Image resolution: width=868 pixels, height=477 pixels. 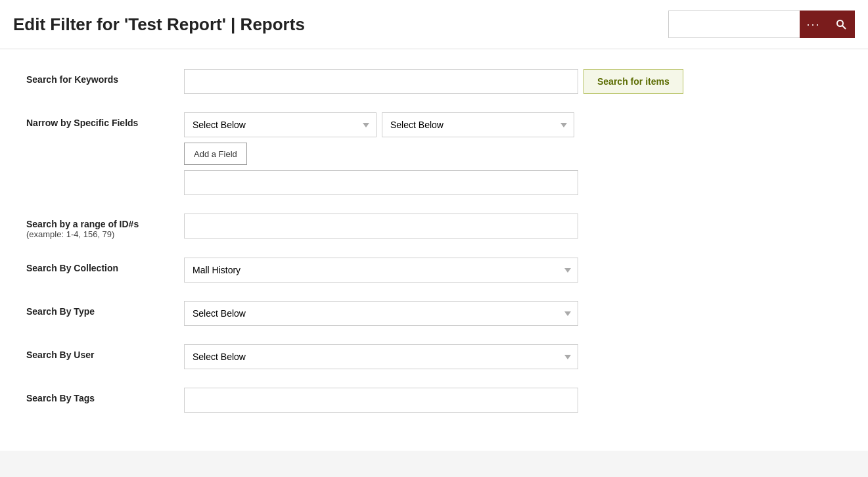 What do you see at coordinates (434, 270) in the screenshot?
I see `collection-row: Search By Collection Mall History` at bounding box center [434, 270].